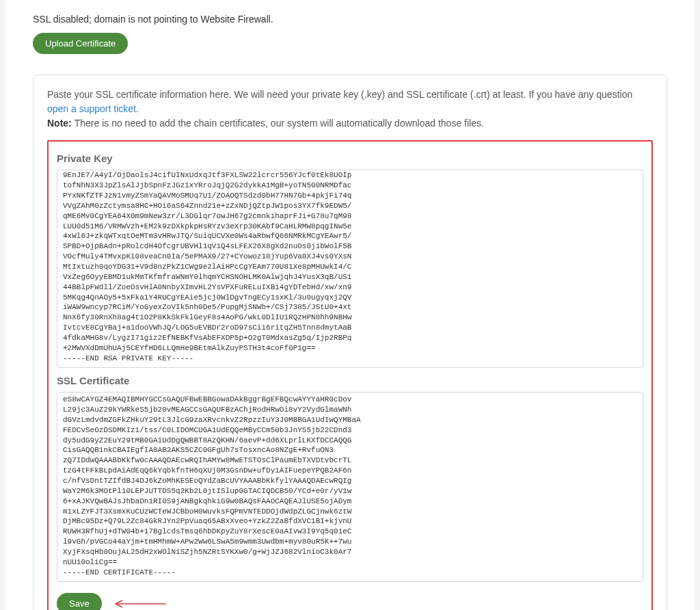  I want to click on support-ticket-link: open a support ticket, so click(92, 109).